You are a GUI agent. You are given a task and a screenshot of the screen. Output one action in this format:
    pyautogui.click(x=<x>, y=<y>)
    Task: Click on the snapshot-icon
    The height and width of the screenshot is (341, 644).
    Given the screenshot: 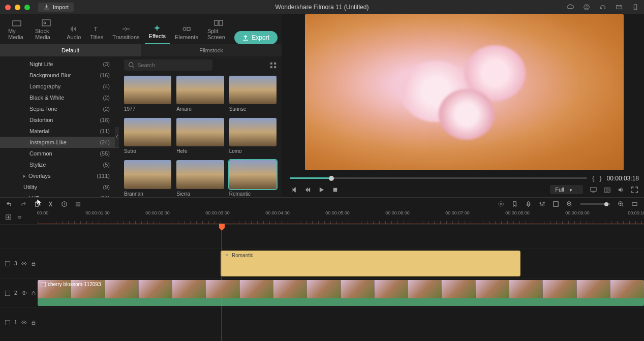 What is the action you would take?
    pyautogui.click(x=607, y=190)
    